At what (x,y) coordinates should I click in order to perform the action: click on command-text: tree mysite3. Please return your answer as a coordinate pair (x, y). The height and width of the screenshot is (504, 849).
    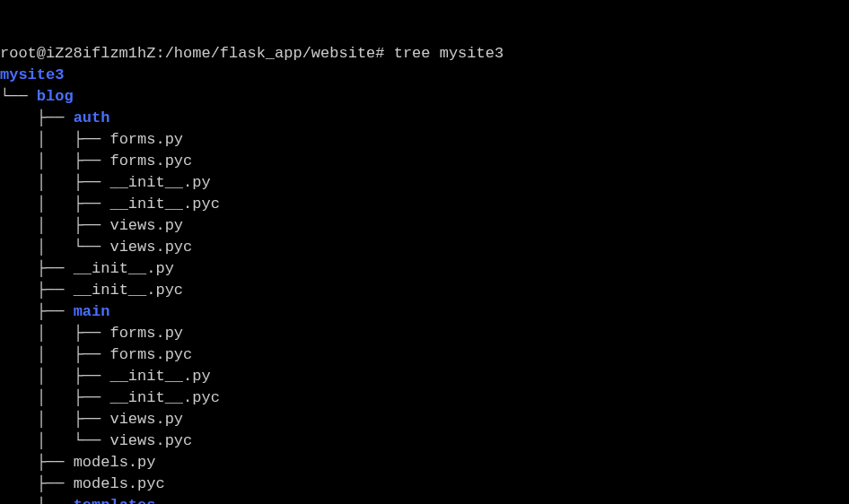
    Looking at the image, I should click on (449, 54).